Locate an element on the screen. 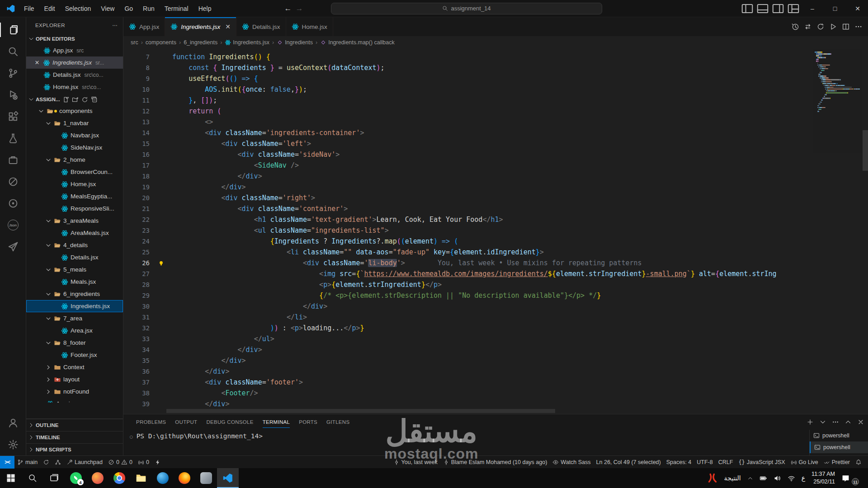  code-line-36: 36 </div> is located at coordinates (495, 371).